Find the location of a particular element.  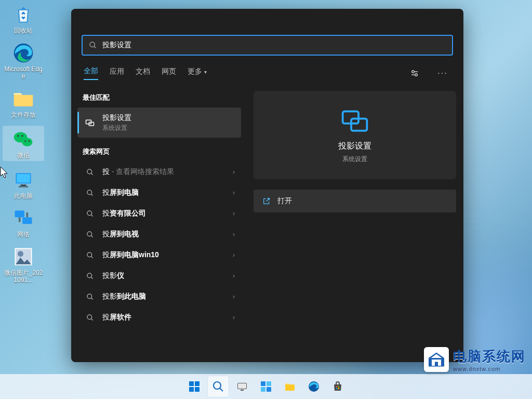

tab-more: 更多 ▾ is located at coordinates (197, 73).